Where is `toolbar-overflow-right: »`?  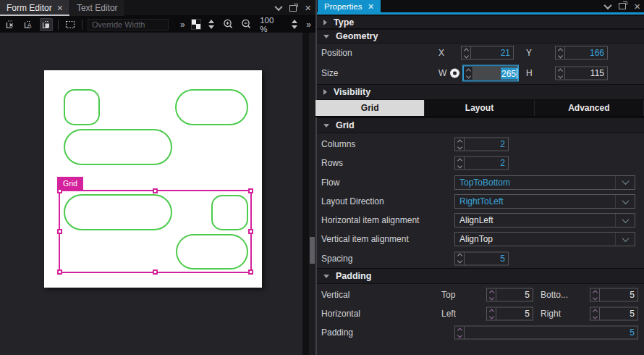 toolbar-overflow-right: » is located at coordinates (308, 25).